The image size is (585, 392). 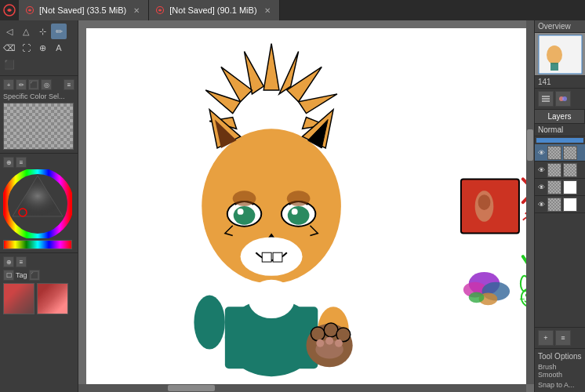 I want to click on color-wheel-header: ⊕ ≡, so click(x=39, y=162).